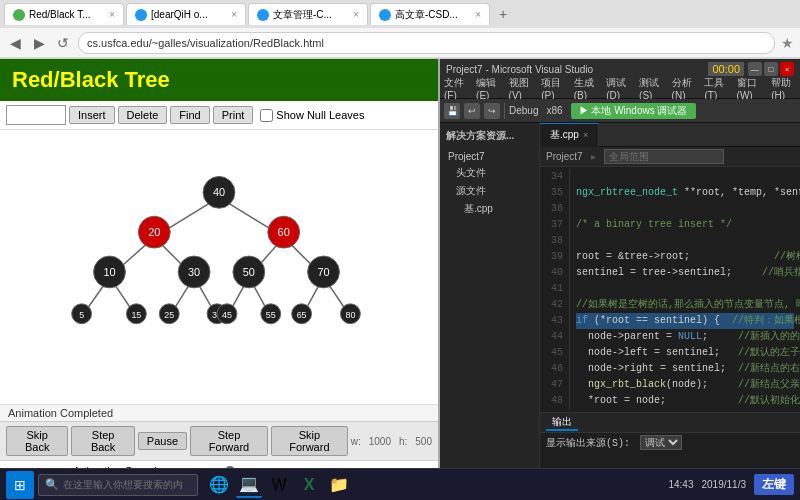 This screenshot has height=500, width=800. What do you see at coordinates (249, 272) in the screenshot?
I see `svg-text: 50` at bounding box center [249, 272].